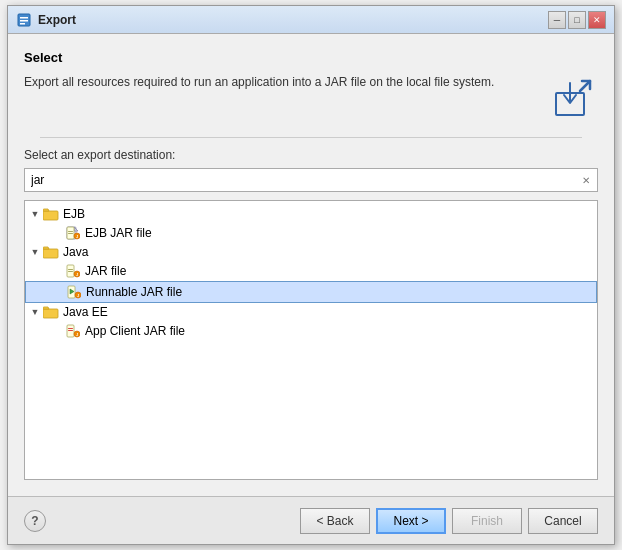 Image resolution: width=622 pixels, height=550 pixels. What do you see at coordinates (335, 521) in the screenshot?
I see `back-button: < Back` at bounding box center [335, 521].